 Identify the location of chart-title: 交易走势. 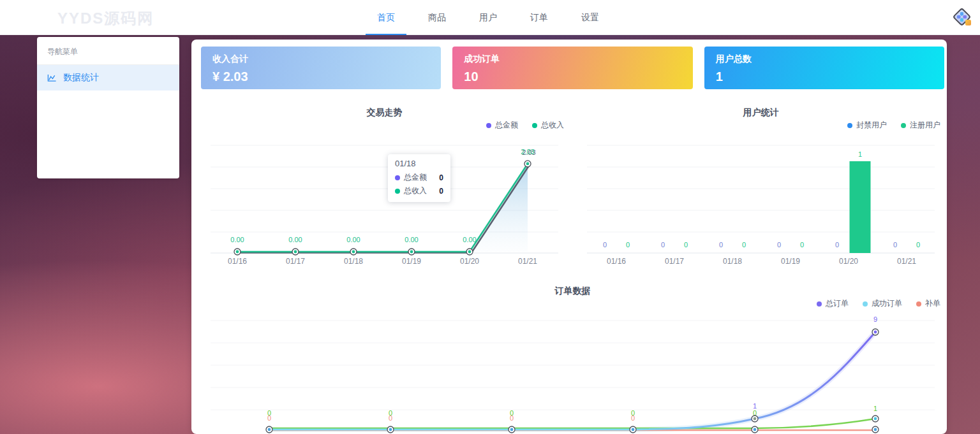
(384, 113).